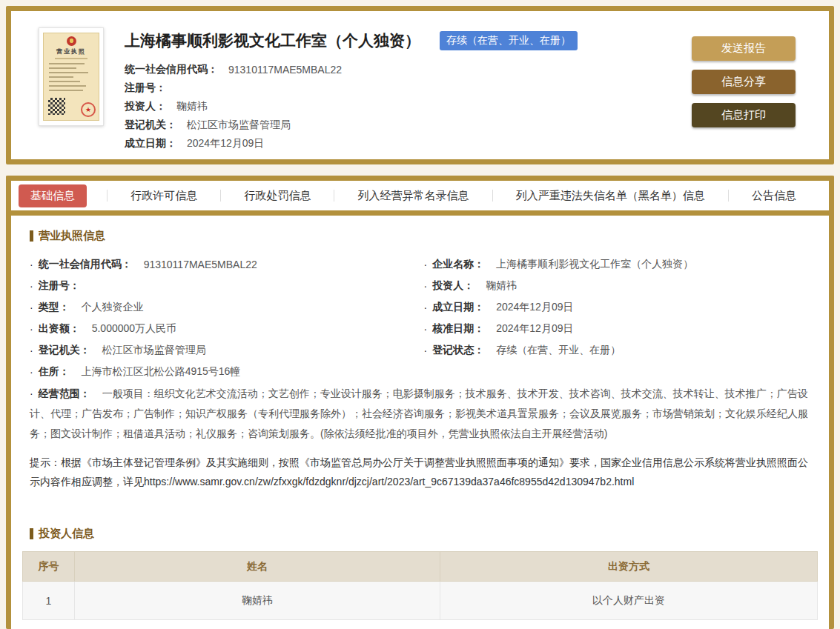 This screenshot has width=840, height=629. Describe the element at coordinates (414, 196) in the screenshot. I see `tab-abnormal-operations: 列入经营异常名录信息` at that location.